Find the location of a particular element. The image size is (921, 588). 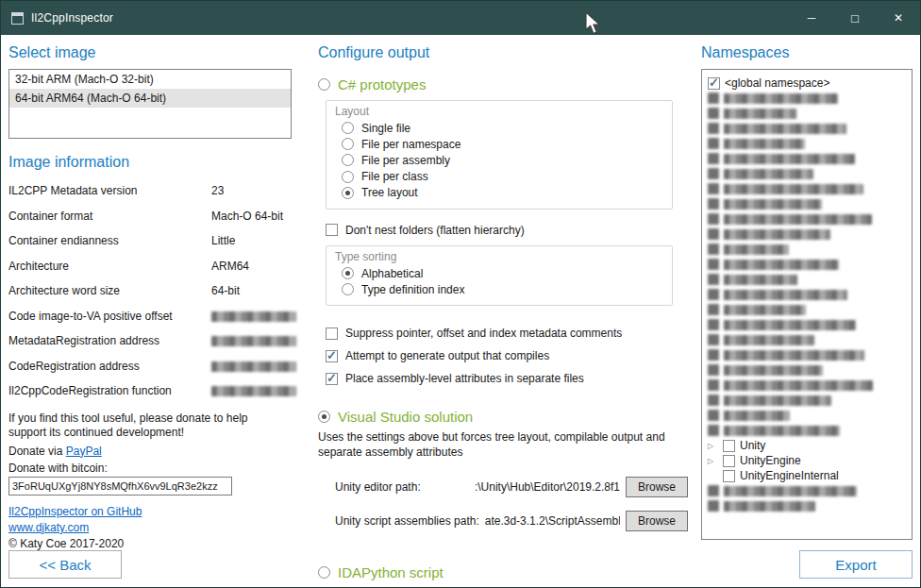

layout-option: File per class is located at coordinates (502, 177).